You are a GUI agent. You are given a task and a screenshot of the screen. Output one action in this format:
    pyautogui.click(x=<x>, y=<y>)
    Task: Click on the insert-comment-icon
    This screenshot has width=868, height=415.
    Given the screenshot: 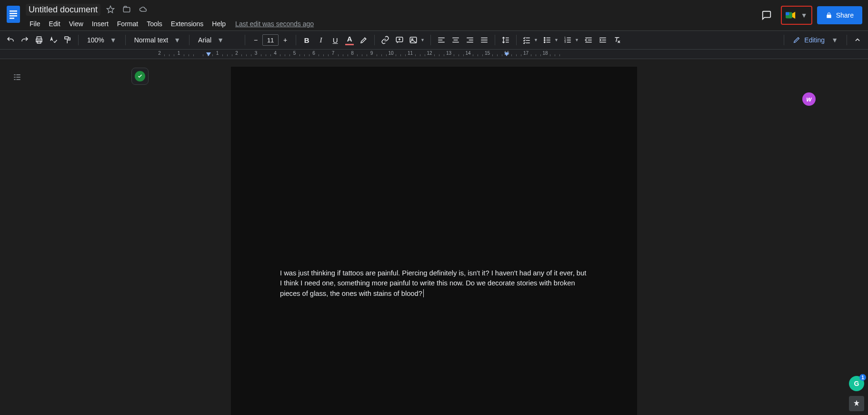 What is the action you would take?
    pyautogui.click(x=399, y=40)
    